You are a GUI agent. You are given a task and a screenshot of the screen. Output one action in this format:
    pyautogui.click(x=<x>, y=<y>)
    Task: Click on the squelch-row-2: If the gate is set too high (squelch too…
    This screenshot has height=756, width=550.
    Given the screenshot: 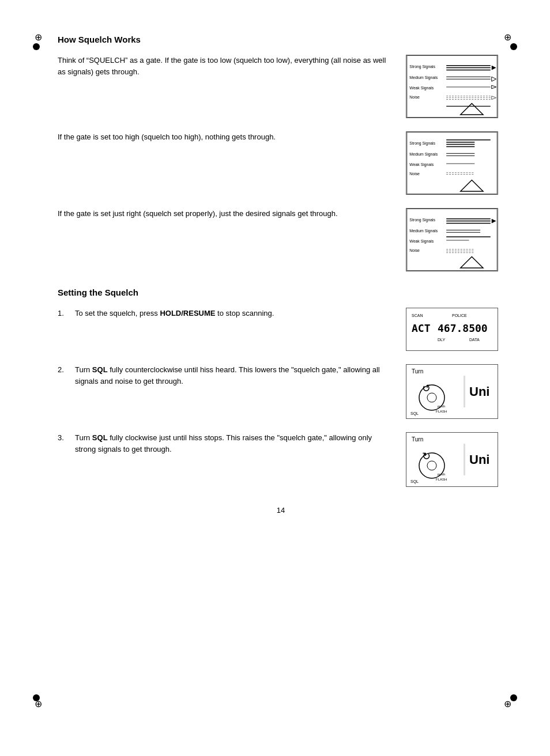 What is the action you would take?
    pyautogui.click(x=281, y=164)
    